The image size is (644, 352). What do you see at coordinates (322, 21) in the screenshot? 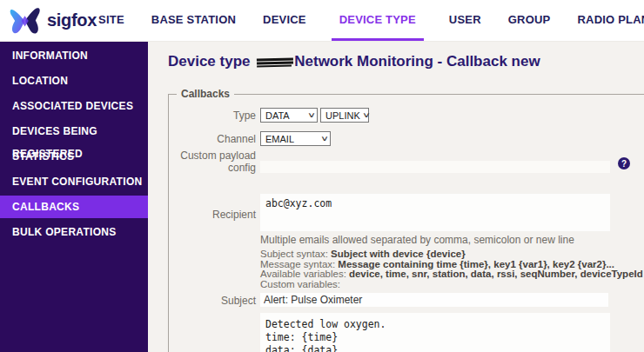
I see `top-navigation-bar: sigfox SITE BASE STATION DEVICE DEVICE T…` at bounding box center [322, 21].